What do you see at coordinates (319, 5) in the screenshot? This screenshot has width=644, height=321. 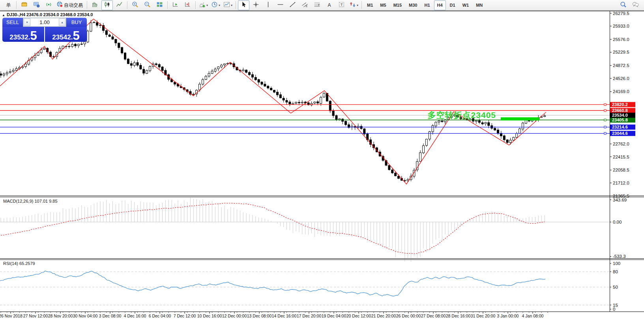 I see `svg-text: F` at bounding box center [319, 5].